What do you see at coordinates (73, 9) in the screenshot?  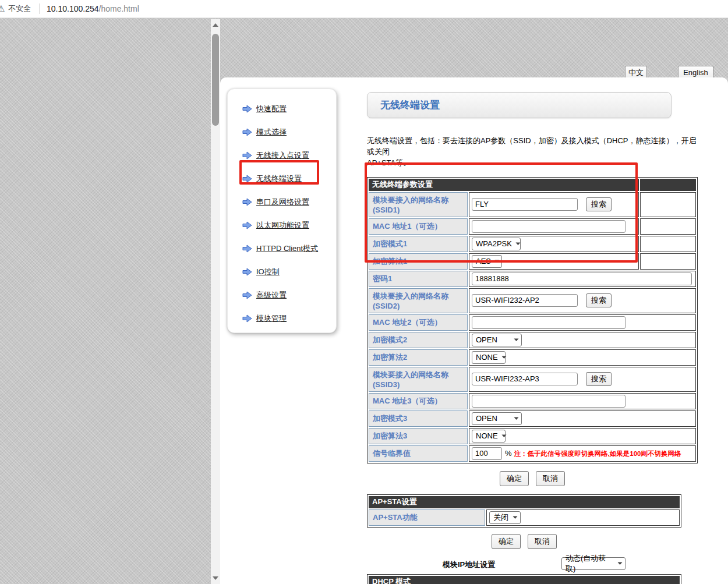 I see `url-host: 10.10.100.254` at bounding box center [73, 9].